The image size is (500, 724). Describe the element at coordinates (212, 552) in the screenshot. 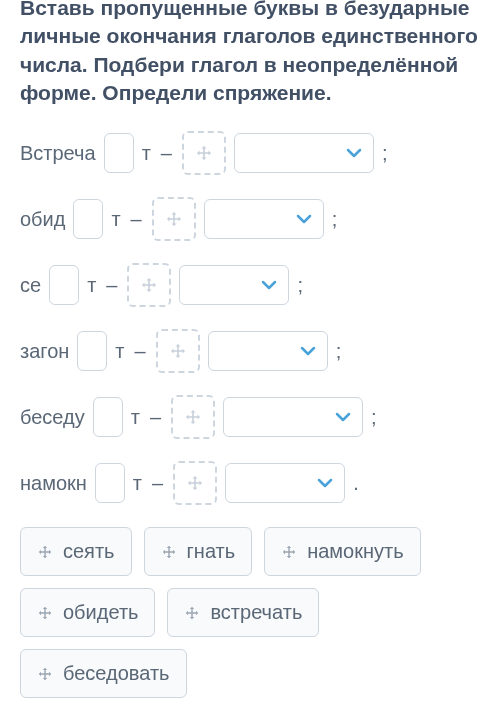

I see `bank-item-label: гнать` at that location.